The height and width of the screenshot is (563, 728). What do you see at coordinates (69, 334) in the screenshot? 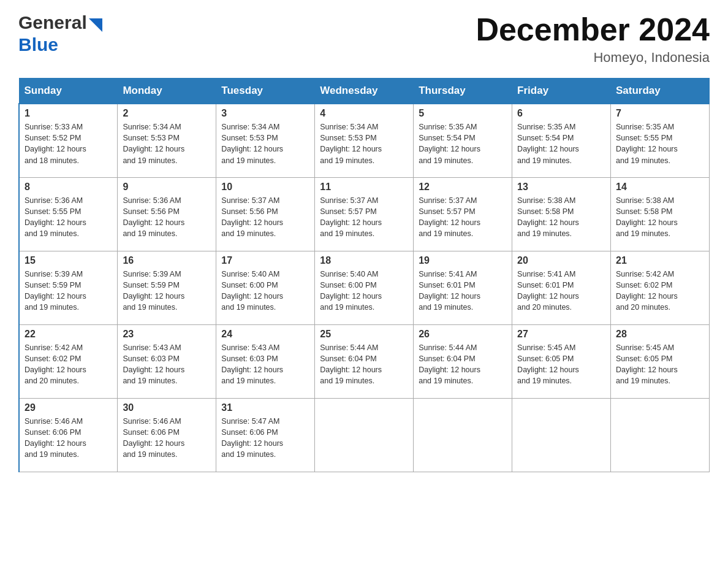
I see `day-number: 22` at bounding box center [69, 334].